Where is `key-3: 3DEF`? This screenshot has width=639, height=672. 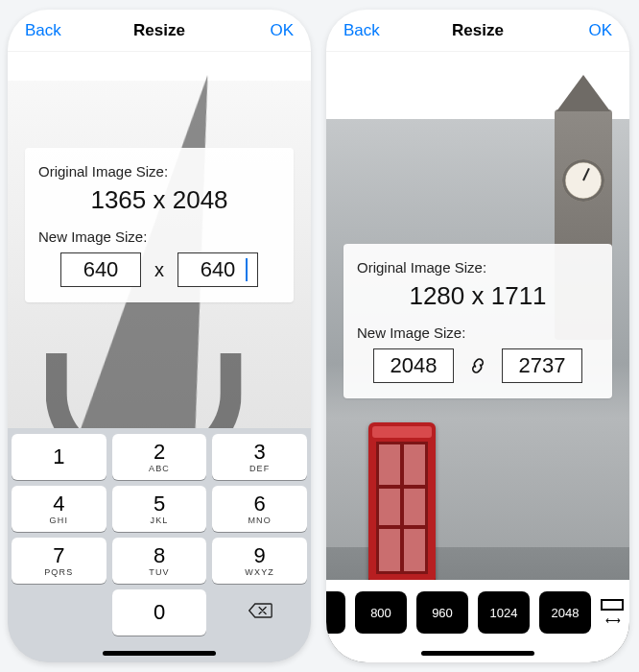
key-3: 3DEF is located at coordinates (259, 457).